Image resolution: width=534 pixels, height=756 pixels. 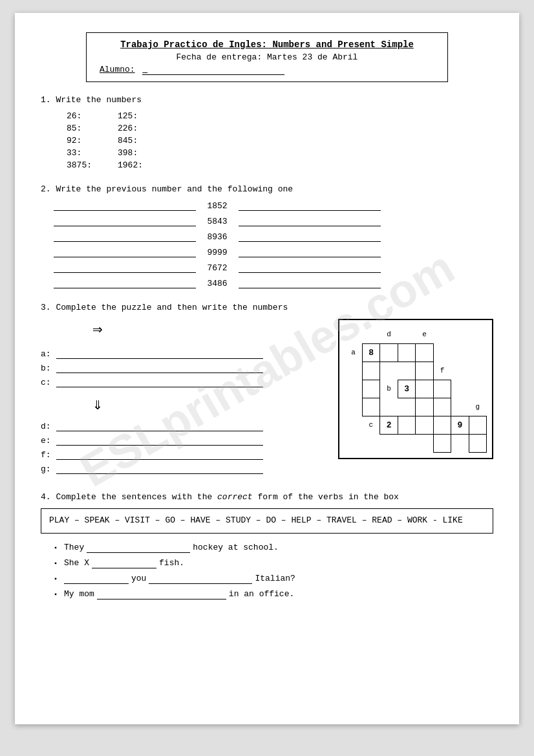 I want to click on cw-row-5: c 2 9, so click(x=416, y=425).